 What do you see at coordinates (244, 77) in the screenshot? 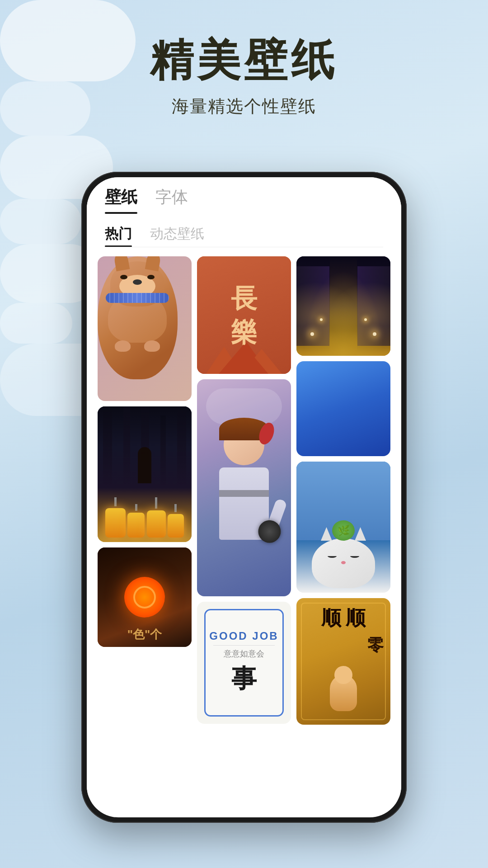
I see `header-area: 精美壁纸 海量精选个性壁纸` at bounding box center [244, 77].